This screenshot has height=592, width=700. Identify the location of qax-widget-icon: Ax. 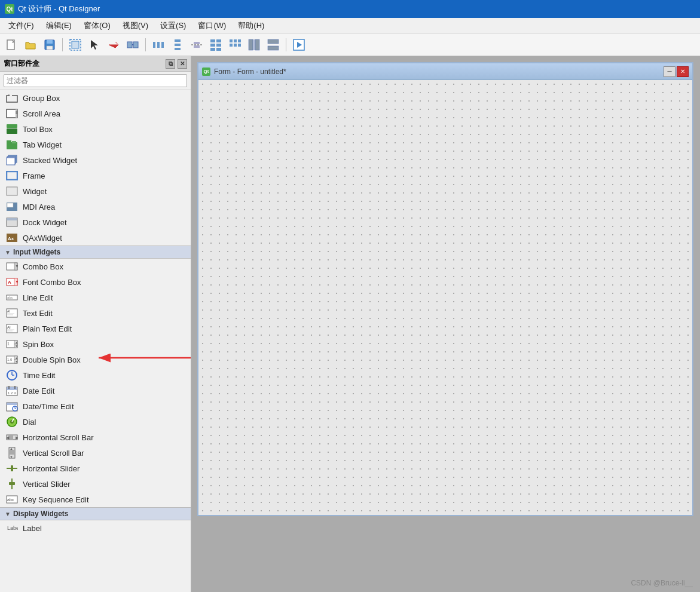
(12, 238).